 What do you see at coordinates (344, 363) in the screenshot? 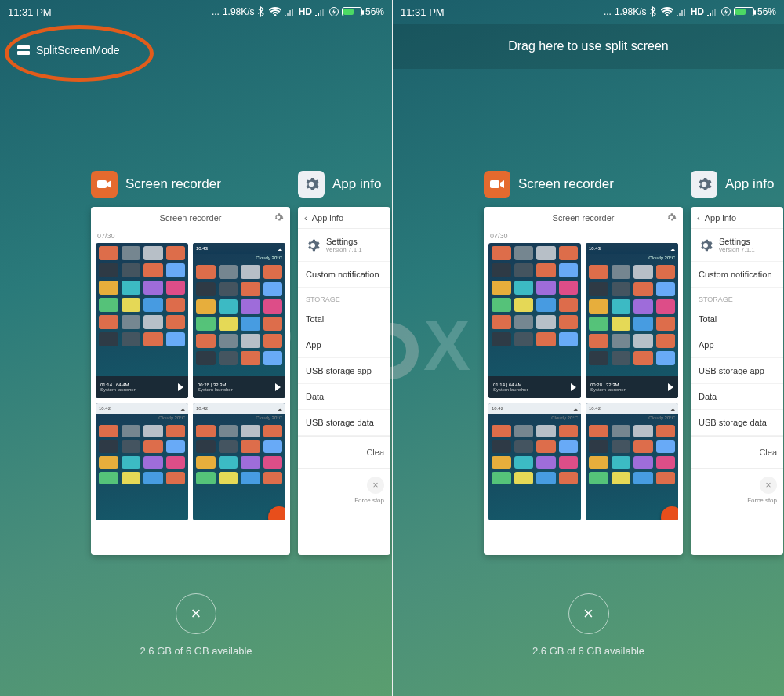
I see `recents-card-appinfo-col: App info ‹ App info Settings version 7.1…` at bounding box center [344, 363].